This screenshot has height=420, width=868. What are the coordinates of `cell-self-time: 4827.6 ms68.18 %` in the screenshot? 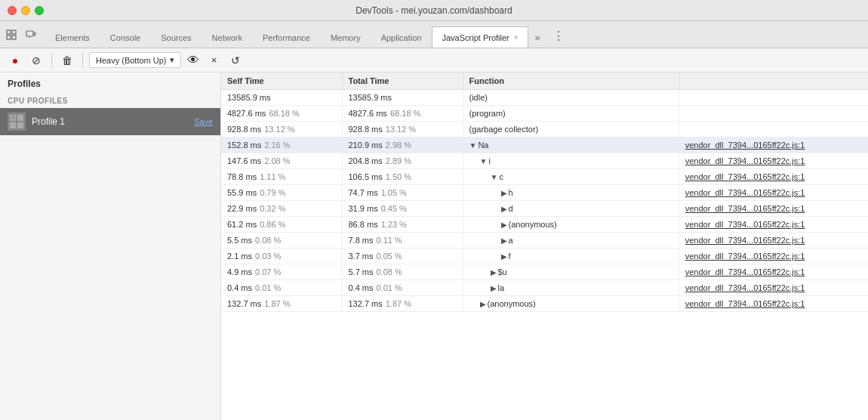 It's located at (282, 113).